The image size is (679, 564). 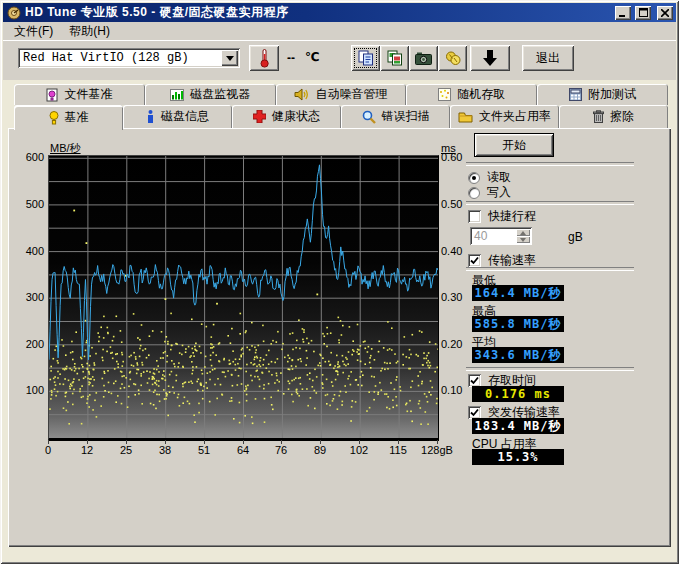 I want to click on tab-extra-tests: 附加测试, so click(x=602, y=94).